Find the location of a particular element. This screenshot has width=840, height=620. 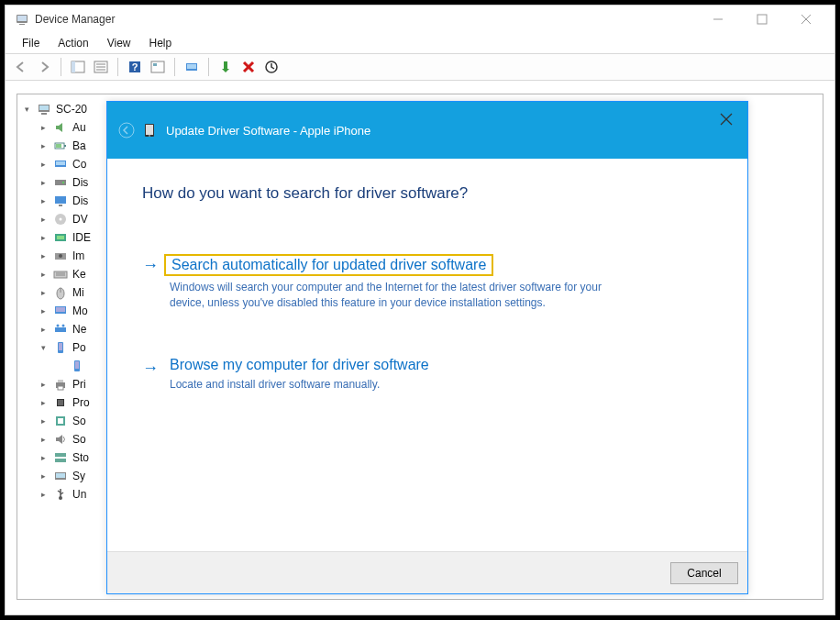

tree-item-label: So is located at coordinates (79, 439).